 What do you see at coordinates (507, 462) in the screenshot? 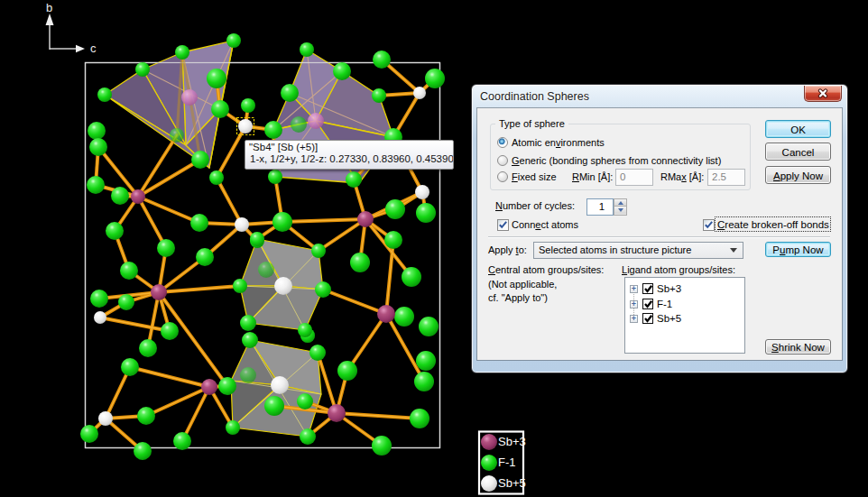
I see `svg-text: F-1` at bounding box center [507, 462].